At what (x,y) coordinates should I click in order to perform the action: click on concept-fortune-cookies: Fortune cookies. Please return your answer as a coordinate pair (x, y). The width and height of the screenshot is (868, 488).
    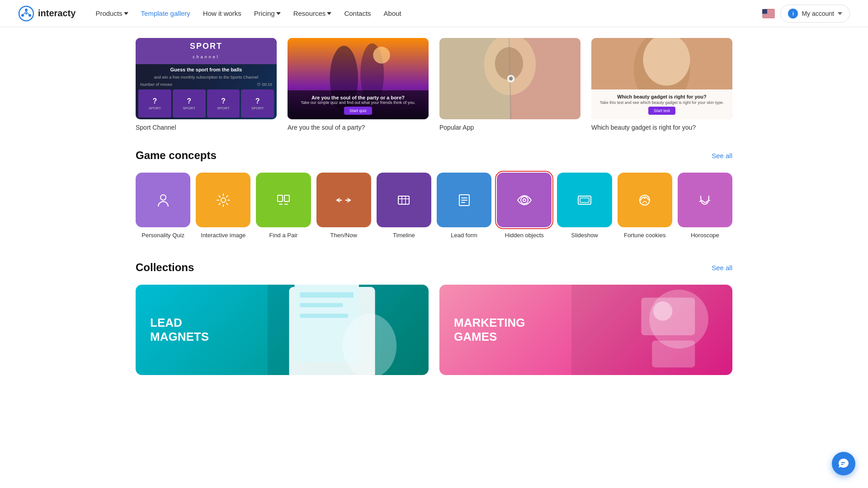
    Looking at the image, I should click on (645, 206).